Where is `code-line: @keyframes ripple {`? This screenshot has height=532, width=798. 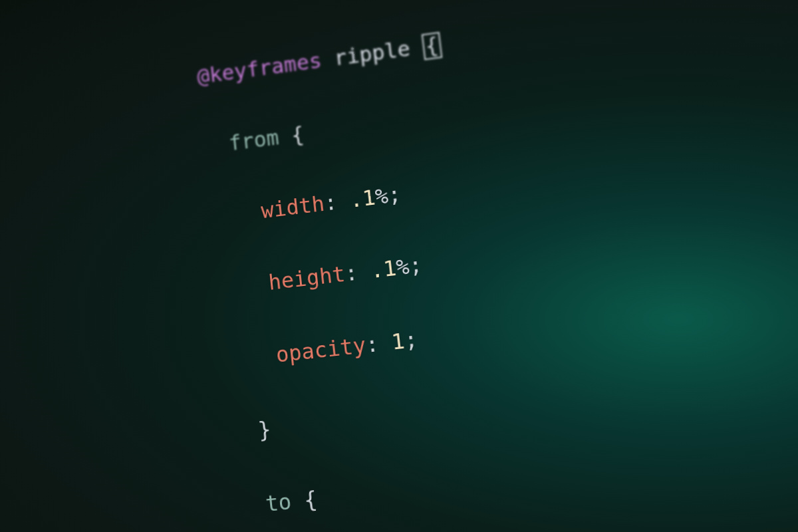 code-line: @keyframes ripple { is located at coordinates (319, 61).